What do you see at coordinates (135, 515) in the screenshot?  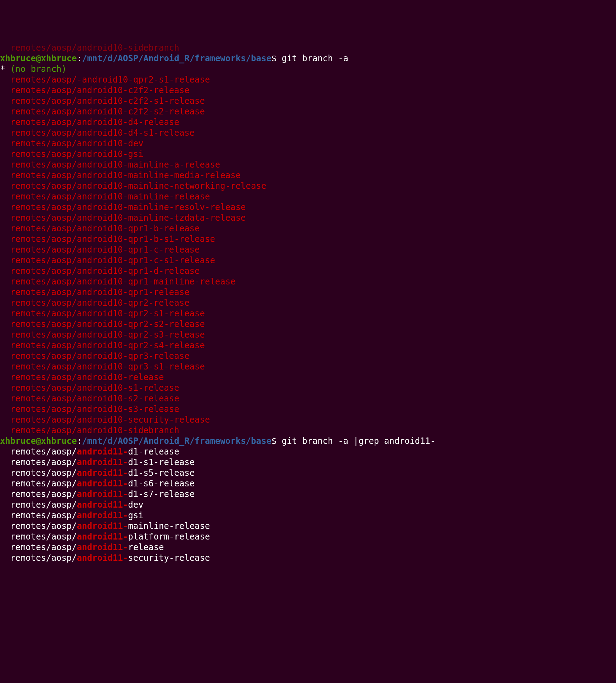 I see `grep-post-6: gsi` at bounding box center [135, 515].